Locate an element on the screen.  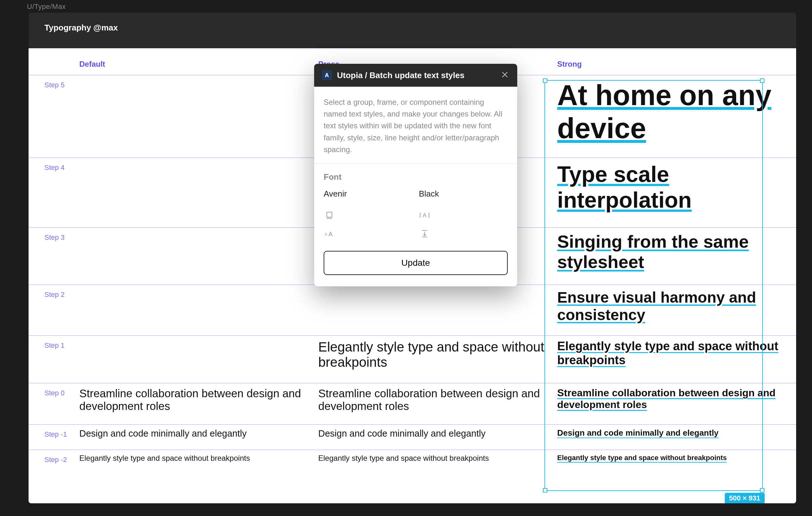
divider is located at coordinates (416, 164).